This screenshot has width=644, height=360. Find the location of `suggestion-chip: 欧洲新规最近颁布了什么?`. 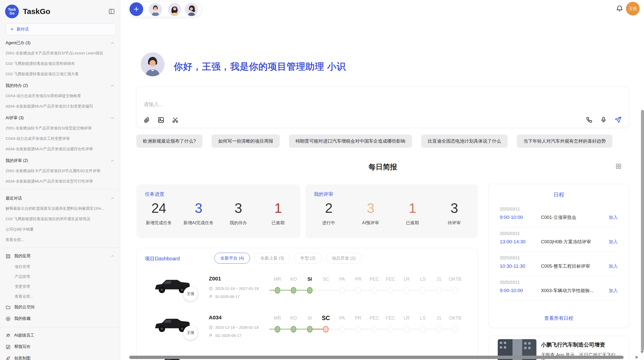

suggestion-chip: 欧洲新规最近颁布了什么? is located at coordinates (169, 141).